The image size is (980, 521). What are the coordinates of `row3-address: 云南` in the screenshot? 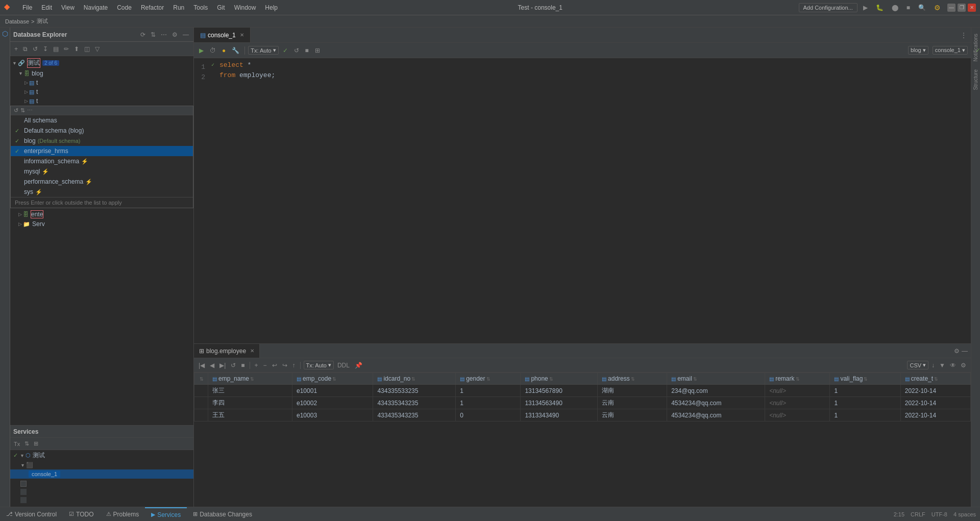 It's located at (632, 415).